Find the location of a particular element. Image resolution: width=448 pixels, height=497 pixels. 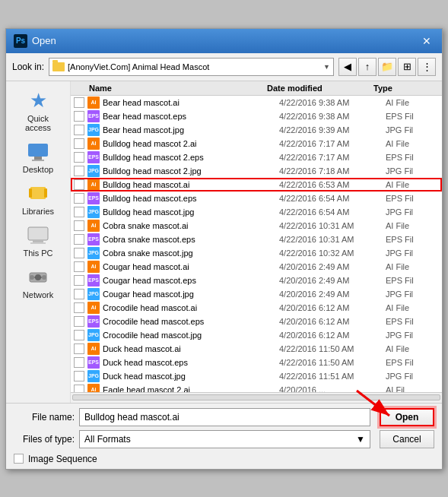

file-date: 4/22/2016 9:38 AM is located at coordinates (332, 116).